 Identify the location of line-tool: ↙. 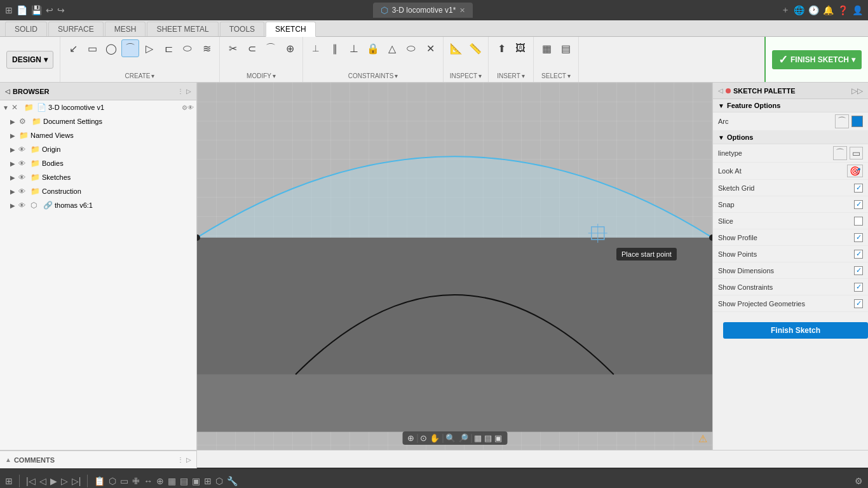
(73, 48).